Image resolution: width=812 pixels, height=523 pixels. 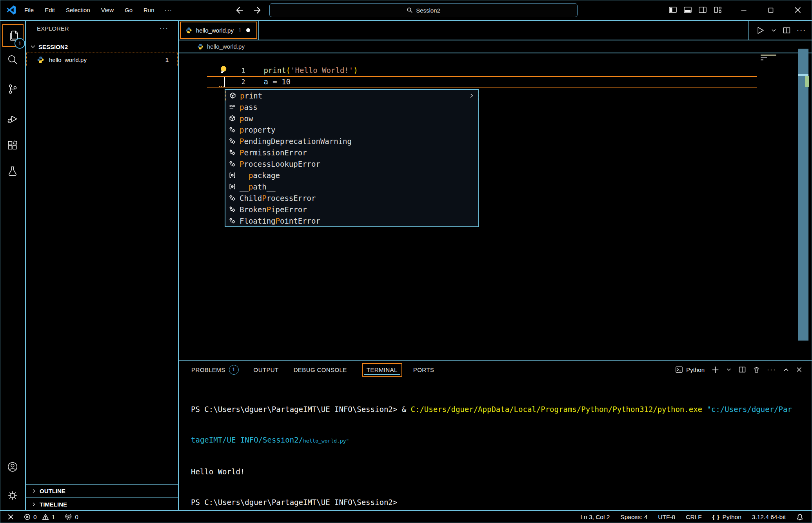 I want to click on suggestion-item: PendingDeprecationWarning, so click(x=352, y=141).